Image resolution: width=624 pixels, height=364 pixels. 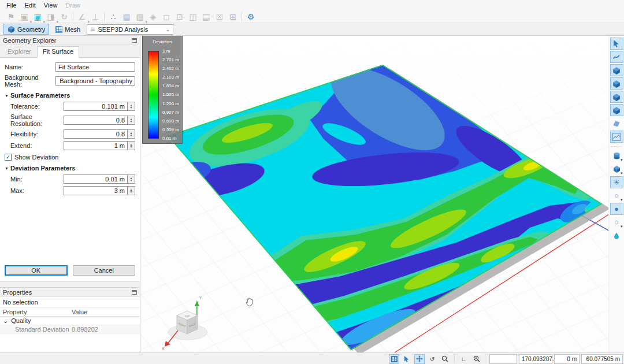 What do you see at coordinates (477, 359) in the screenshot?
I see `magnifier-plus-icon` at bounding box center [477, 359].